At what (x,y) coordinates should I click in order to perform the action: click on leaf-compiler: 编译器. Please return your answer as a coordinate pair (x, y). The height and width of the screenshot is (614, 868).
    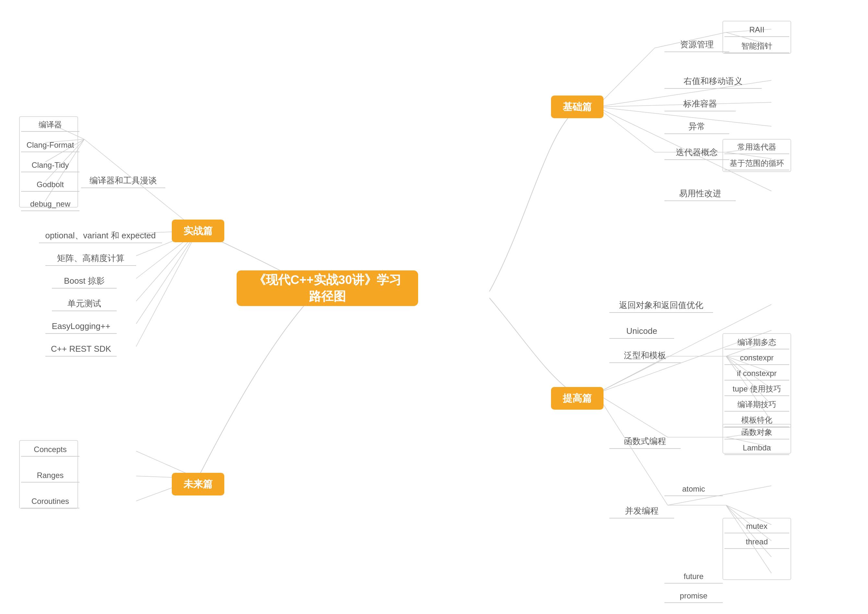
    Looking at the image, I should click on (50, 125).